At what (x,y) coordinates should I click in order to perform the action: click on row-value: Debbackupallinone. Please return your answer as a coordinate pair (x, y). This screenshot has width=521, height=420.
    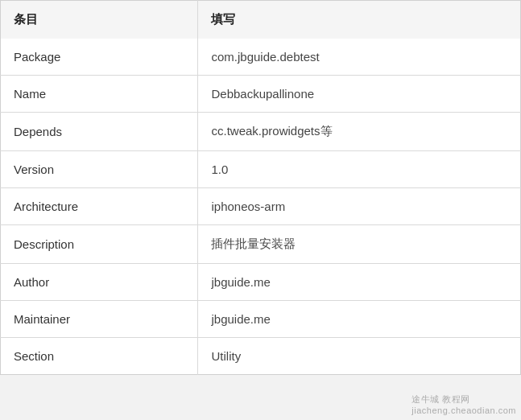
    Looking at the image, I should click on (359, 94).